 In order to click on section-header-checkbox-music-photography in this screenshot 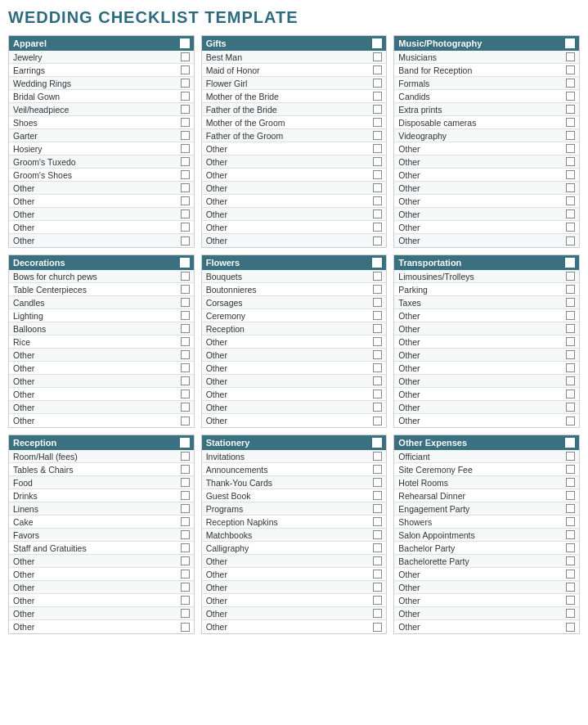, I will do `click(570, 43)`.